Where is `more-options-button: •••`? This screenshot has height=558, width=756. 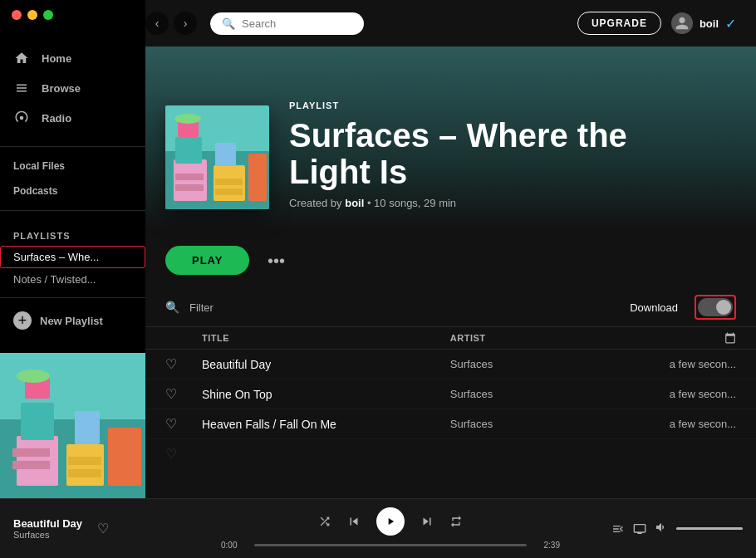 more-options-button: ••• is located at coordinates (276, 261).